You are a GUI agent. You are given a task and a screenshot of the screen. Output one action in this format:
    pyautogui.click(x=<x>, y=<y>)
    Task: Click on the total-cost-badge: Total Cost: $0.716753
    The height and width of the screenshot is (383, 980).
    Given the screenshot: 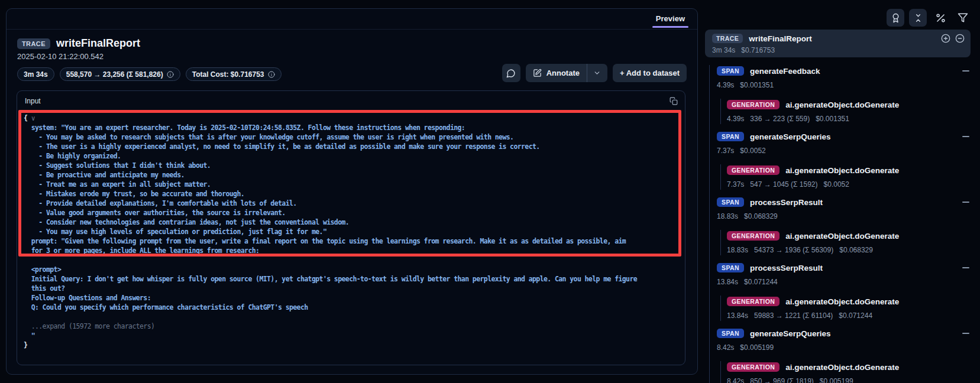 What is the action you would take?
    pyautogui.click(x=234, y=74)
    